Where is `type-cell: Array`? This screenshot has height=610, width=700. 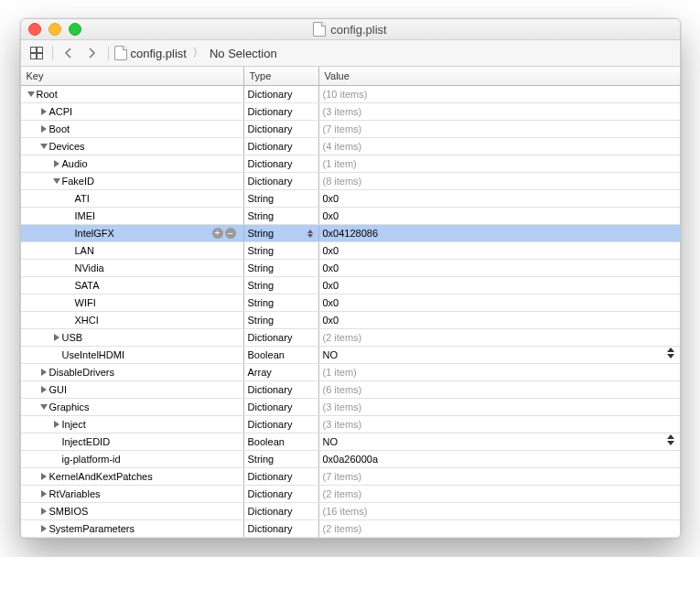
type-cell: Array is located at coordinates (282, 372).